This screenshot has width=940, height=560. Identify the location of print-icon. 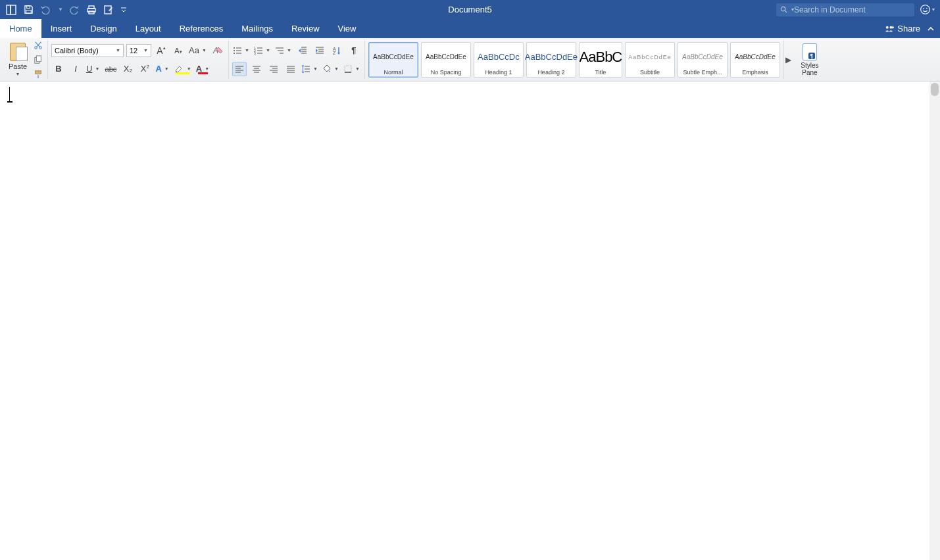
(91, 10).